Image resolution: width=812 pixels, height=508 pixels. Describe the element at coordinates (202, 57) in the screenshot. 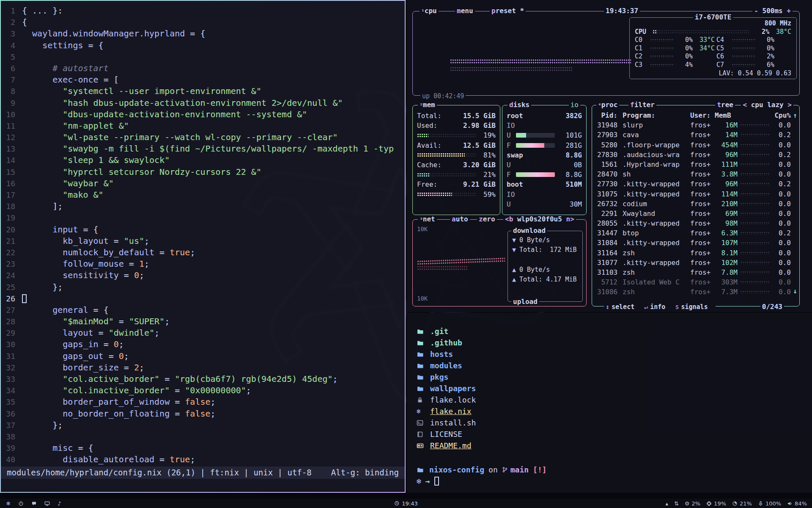

I see `code-line: 5` at that location.